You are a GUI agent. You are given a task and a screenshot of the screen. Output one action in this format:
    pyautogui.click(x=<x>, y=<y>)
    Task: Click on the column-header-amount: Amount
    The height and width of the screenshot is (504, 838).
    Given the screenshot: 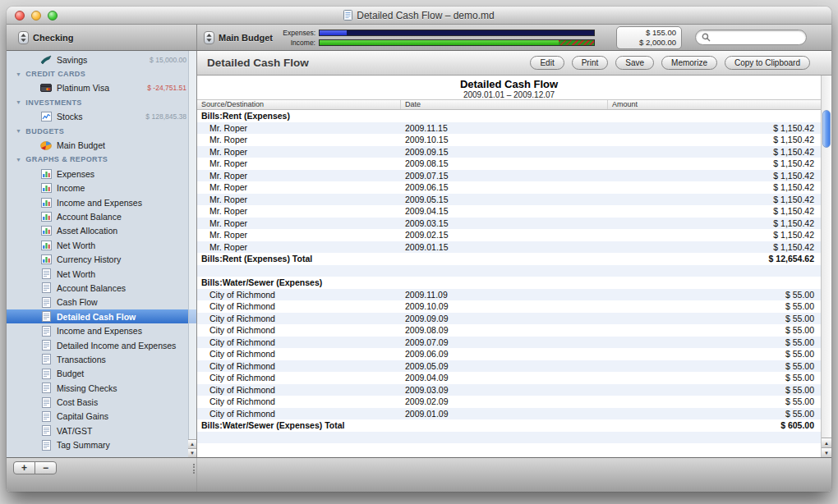 What is the action you would take?
    pyautogui.click(x=715, y=105)
    